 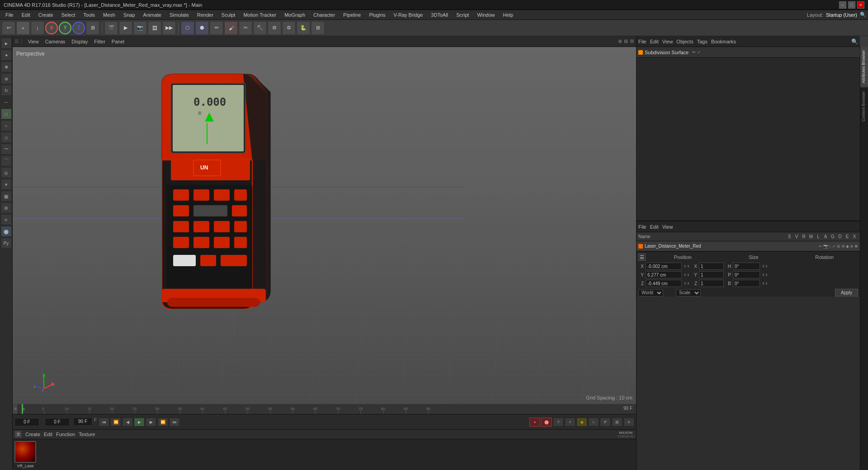 What do you see at coordinates (318, 28) in the screenshot?
I see `icons-grid-btn: ⊞` at bounding box center [318, 28].